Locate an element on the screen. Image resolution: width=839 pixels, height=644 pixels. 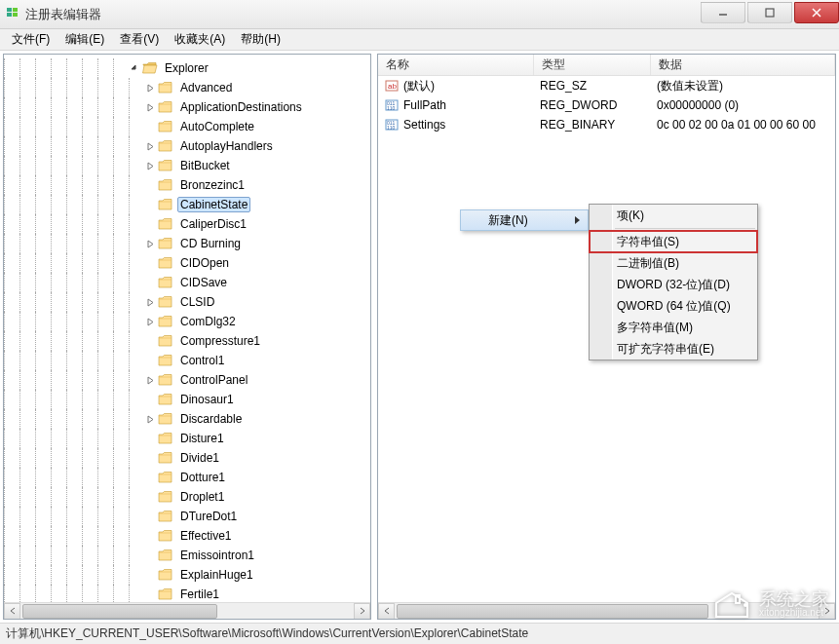
submenu-item: 项(K) is located at coordinates (673, 215).